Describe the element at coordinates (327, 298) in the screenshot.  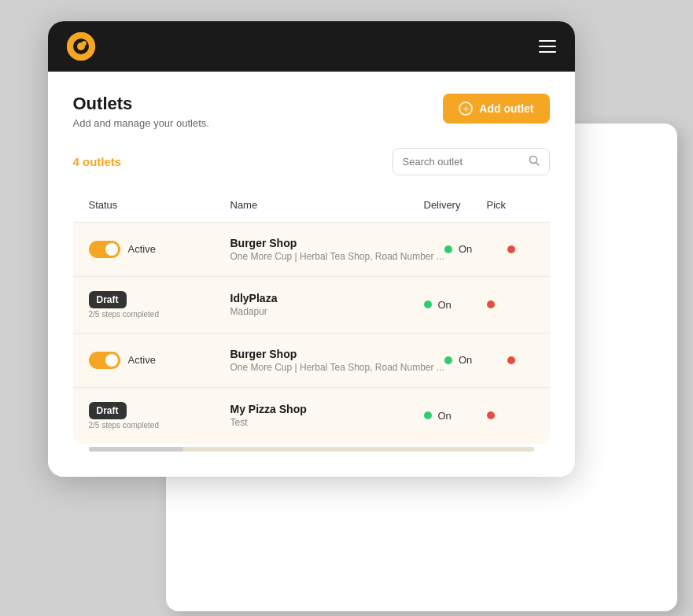
I see `outlet-name: IdlyPlaza` at that location.